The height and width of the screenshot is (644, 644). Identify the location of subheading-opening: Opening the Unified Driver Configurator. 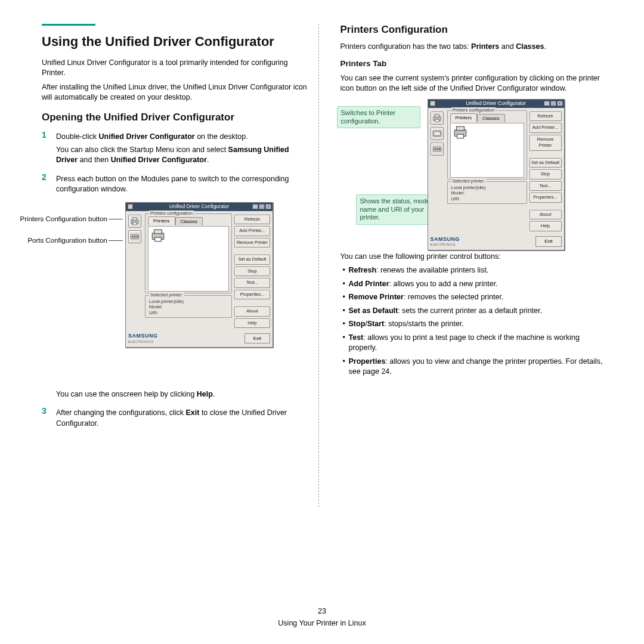
(175, 117).